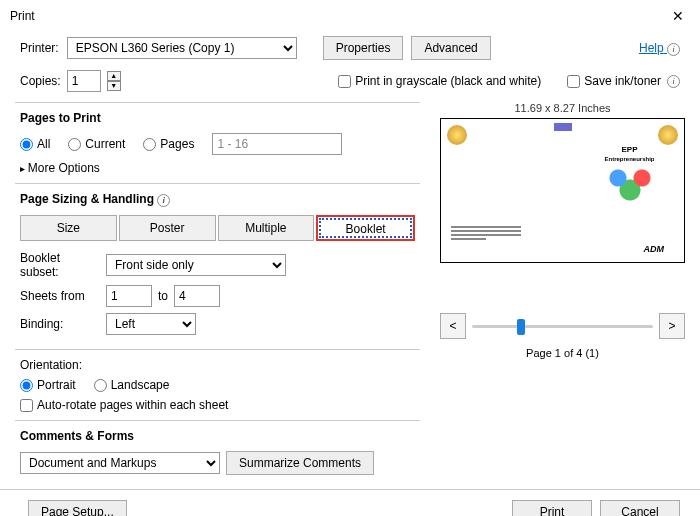 The image size is (700, 516). Describe the element at coordinates (640, 508) in the screenshot. I see `cancel-button: Cancel` at that location.